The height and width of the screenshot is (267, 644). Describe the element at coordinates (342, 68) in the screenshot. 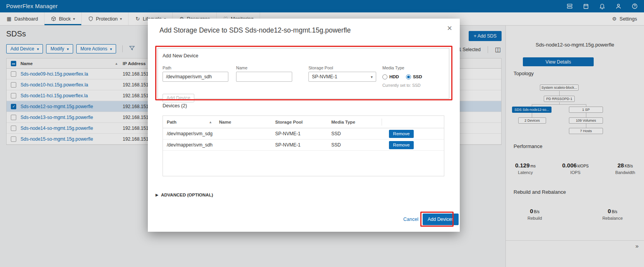

I see `storage-pool-label: Storage Pool` at that location.